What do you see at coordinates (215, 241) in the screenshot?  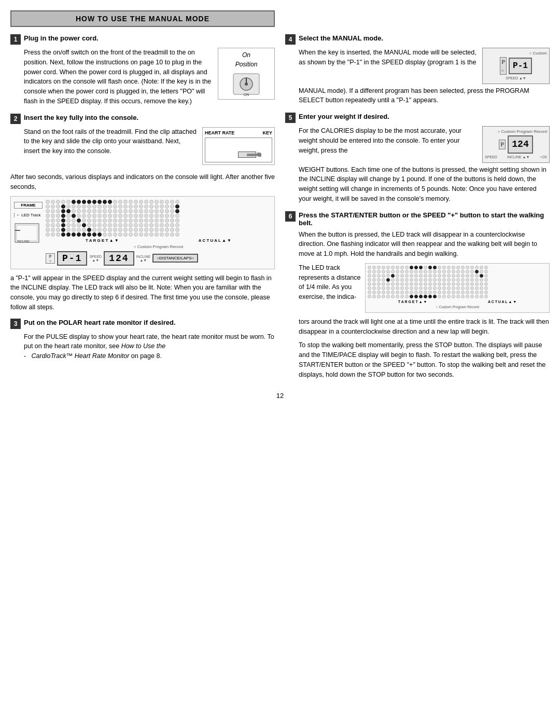 I see `actual-label: A C T U A L ▲ ▼` at bounding box center [215, 241].